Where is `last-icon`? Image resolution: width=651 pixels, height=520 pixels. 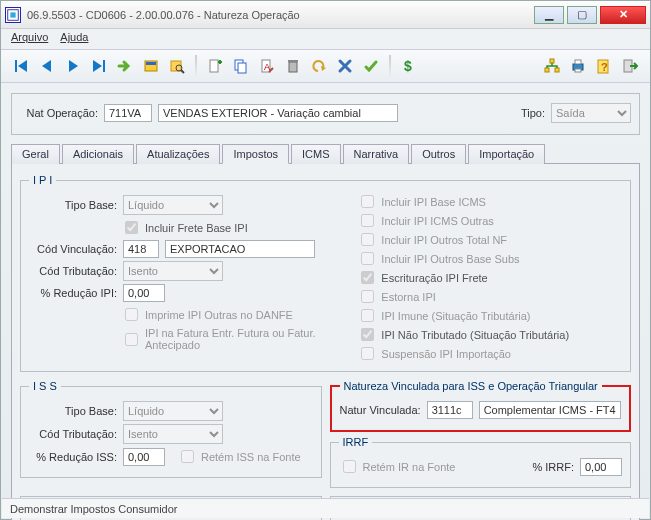
last-icon is located at coordinates (99, 66).